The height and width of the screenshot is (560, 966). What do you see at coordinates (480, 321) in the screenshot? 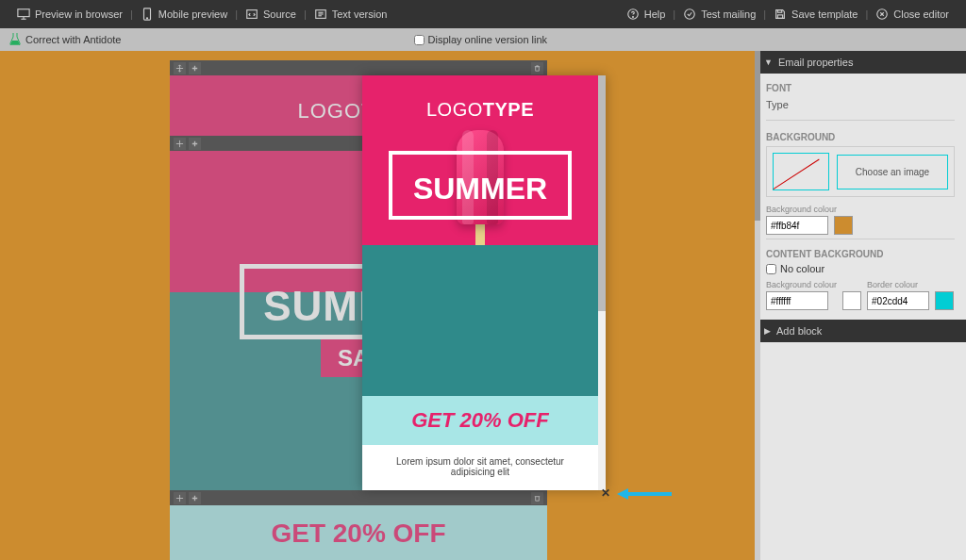
I see `mobile-hero-bottom` at bounding box center [480, 321].